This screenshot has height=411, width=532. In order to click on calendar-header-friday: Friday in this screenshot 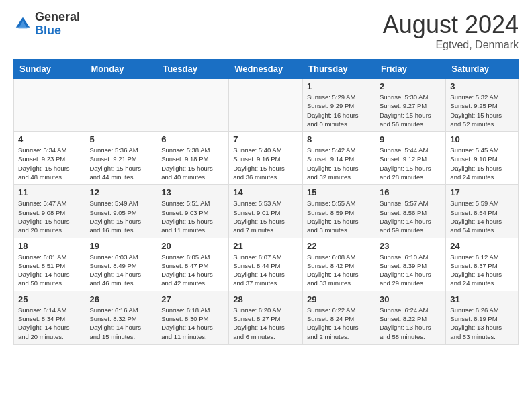, I will do `click(410, 69)`.